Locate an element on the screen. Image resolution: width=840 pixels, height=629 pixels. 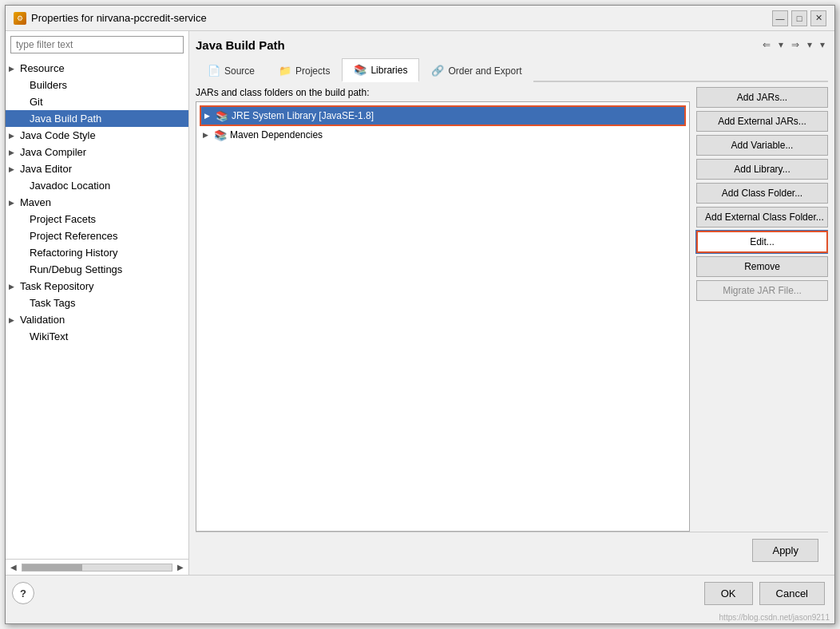
sidebar-item-refactoring-history: Refactoring History is located at coordinates (97, 252).